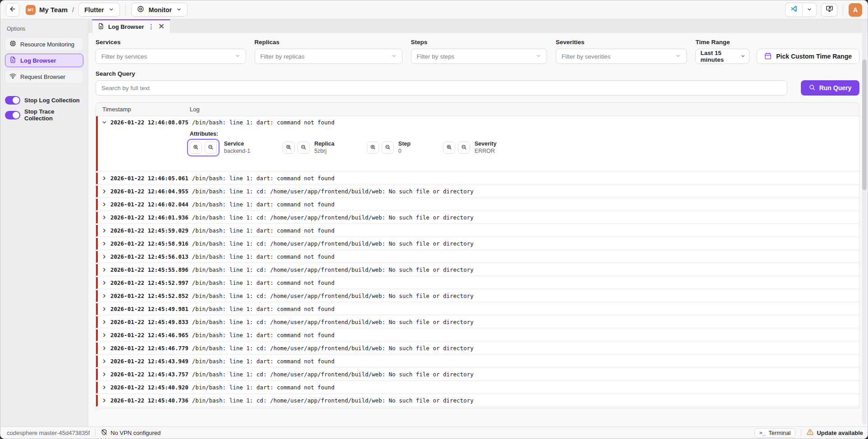  I want to click on terminal-label: Terminal, so click(780, 433).